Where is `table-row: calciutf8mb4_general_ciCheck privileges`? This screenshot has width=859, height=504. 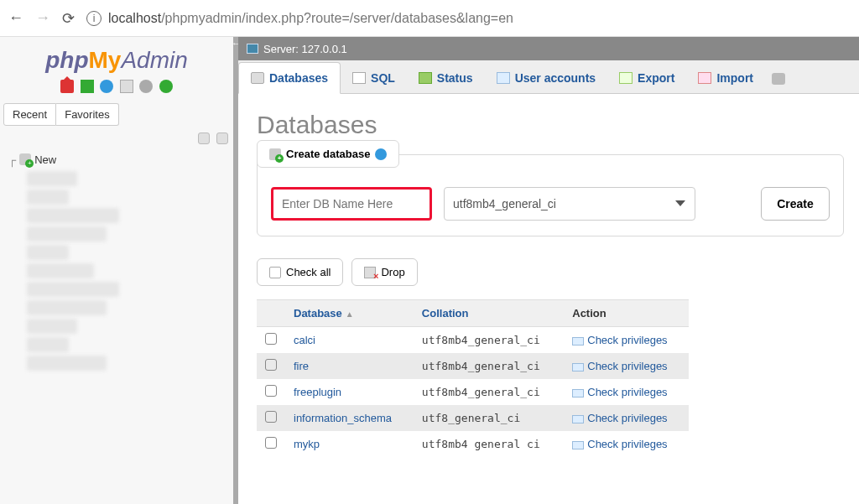 table-row: calciutf8mb4_general_ciCheck privileges is located at coordinates (473, 340).